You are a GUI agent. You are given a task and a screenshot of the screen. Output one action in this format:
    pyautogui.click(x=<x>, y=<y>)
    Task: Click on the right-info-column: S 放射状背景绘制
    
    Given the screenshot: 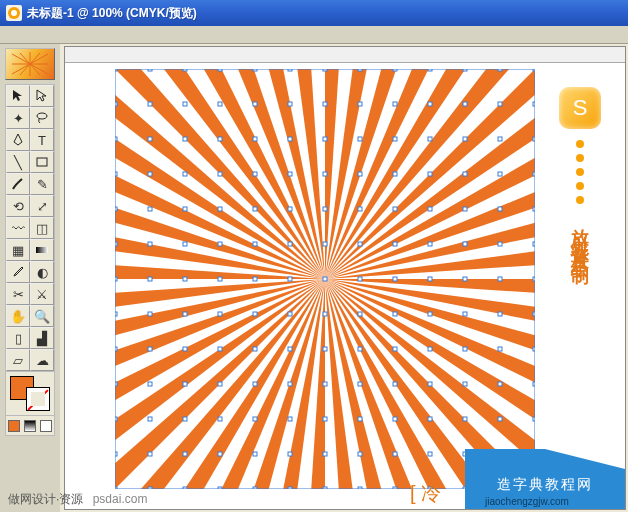 What is the action you would take?
    pyautogui.click(x=580, y=172)
    